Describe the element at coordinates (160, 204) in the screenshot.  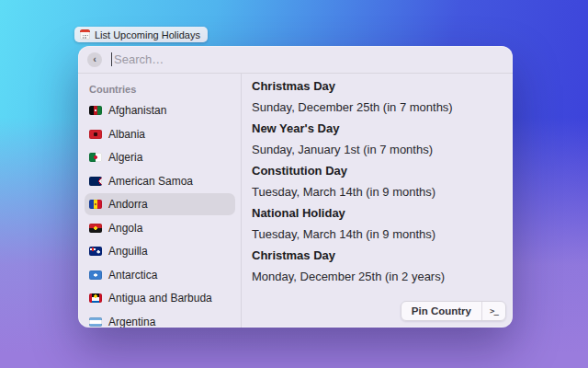
I see `country-row-andorra: Andorra` at that location.